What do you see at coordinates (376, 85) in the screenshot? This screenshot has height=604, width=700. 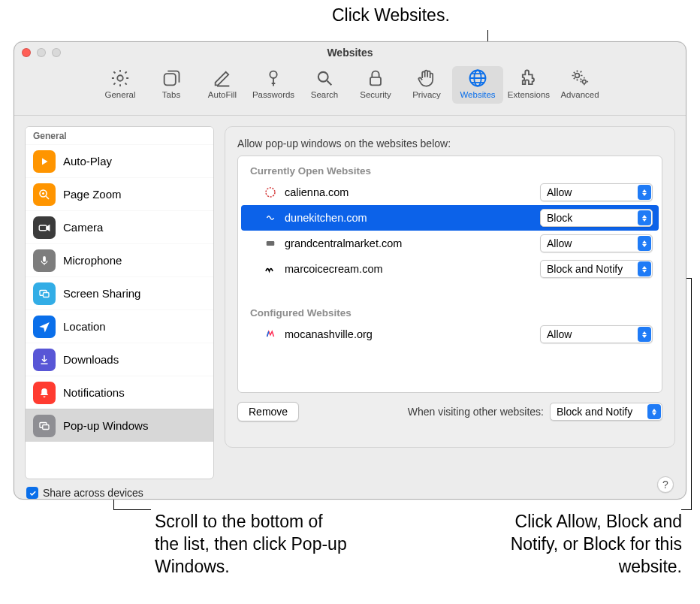 I see `toolbar-item-security: Security` at bounding box center [376, 85].